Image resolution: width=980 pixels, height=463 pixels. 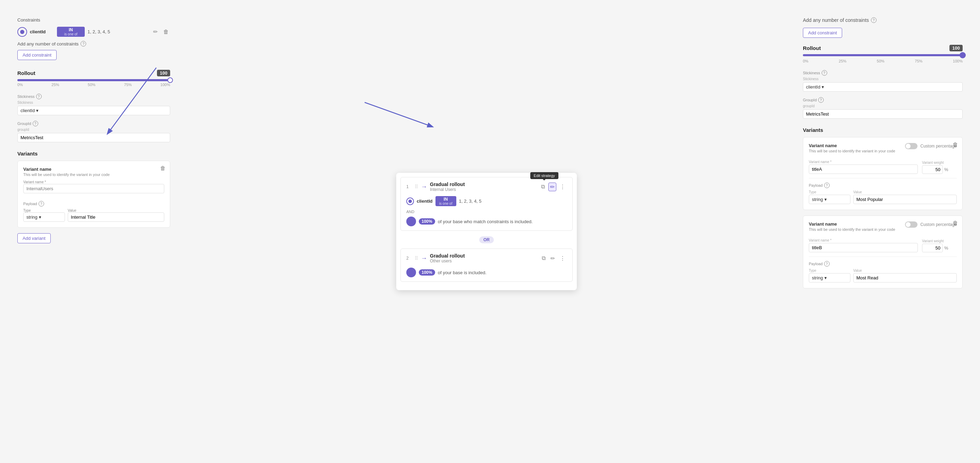 What do you see at coordinates (470, 201) in the screenshot?
I see `s1-values: 1, 2, 3, 4, 5` at bounding box center [470, 201].